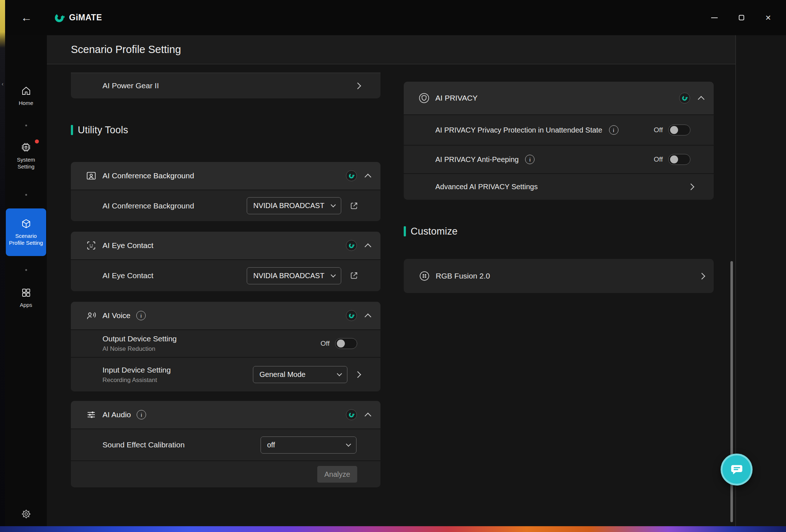 The height and width of the screenshot is (532, 786). I want to click on accent-bar, so click(405, 231).